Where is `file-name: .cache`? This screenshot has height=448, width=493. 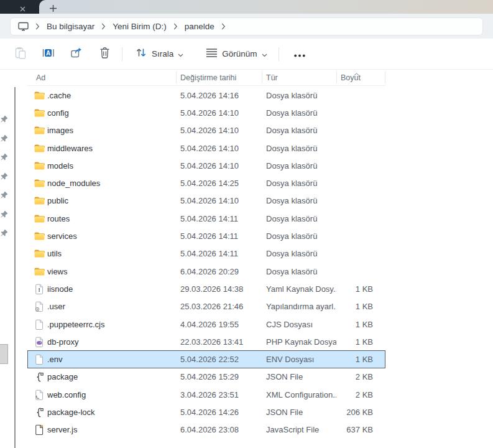
file-name: .cache is located at coordinates (59, 96).